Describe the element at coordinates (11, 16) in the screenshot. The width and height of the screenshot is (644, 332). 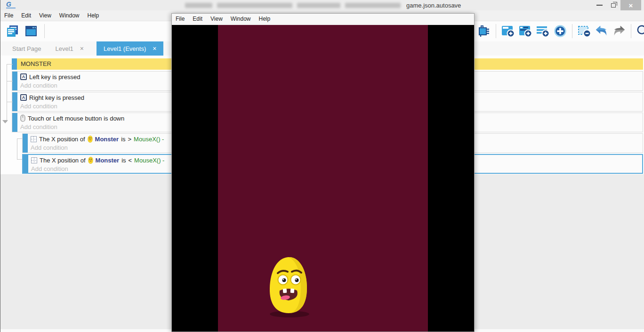
I see `menu-file: File` at that location.